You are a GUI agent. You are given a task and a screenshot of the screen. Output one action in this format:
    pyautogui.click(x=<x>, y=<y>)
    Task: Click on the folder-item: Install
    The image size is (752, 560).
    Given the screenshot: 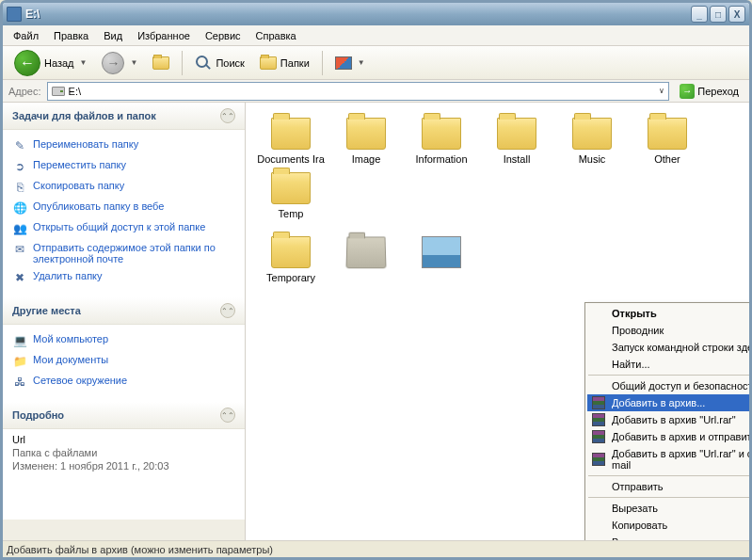 What is the action you would take?
    pyautogui.click(x=517, y=141)
    